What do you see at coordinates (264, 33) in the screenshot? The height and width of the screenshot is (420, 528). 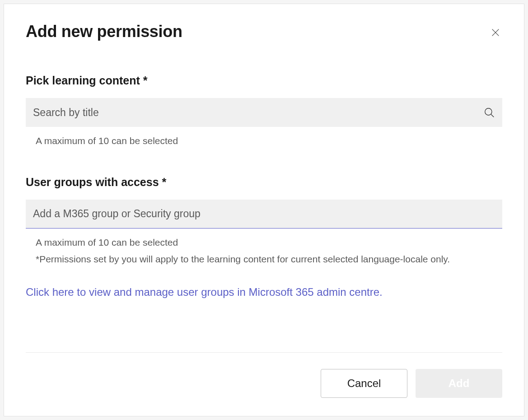 I see `dialog-header: Add new permission` at bounding box center [264, 33].